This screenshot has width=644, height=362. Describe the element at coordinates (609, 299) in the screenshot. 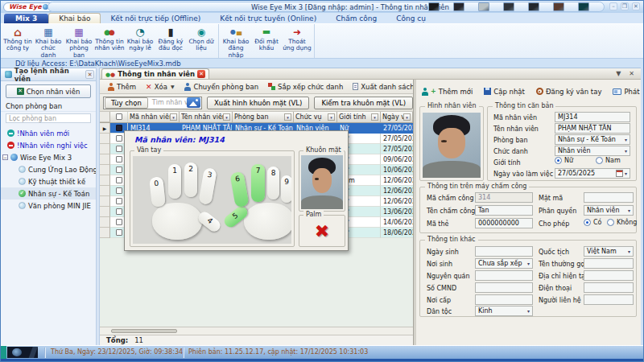

I see `contact-person-input` at that location.